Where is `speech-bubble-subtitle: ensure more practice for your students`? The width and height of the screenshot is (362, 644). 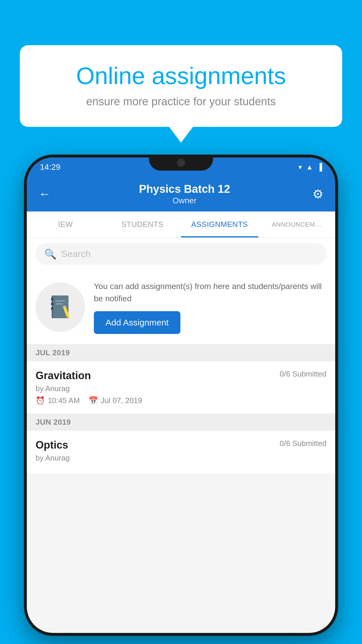 speech-bubble-subtitle: ensure more practice for your students is located at coordinates (181, 102).